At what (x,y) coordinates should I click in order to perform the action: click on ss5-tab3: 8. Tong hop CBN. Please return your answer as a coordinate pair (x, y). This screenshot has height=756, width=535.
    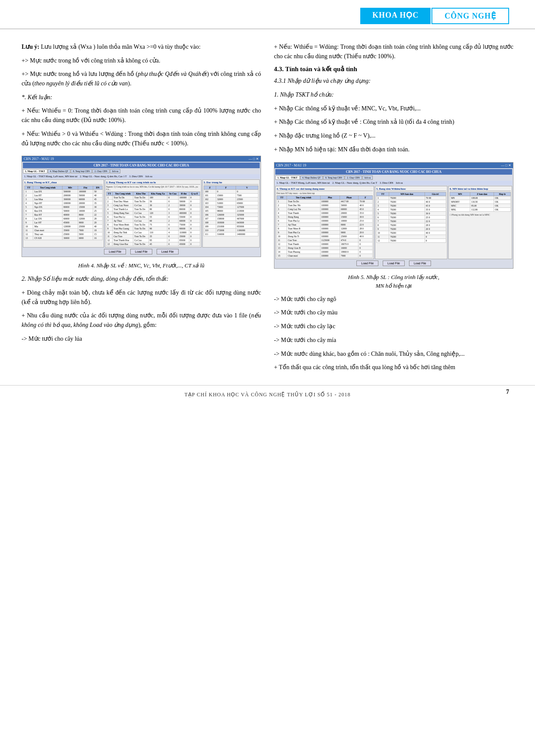
    Looking at the image, I should click on (334, 178).